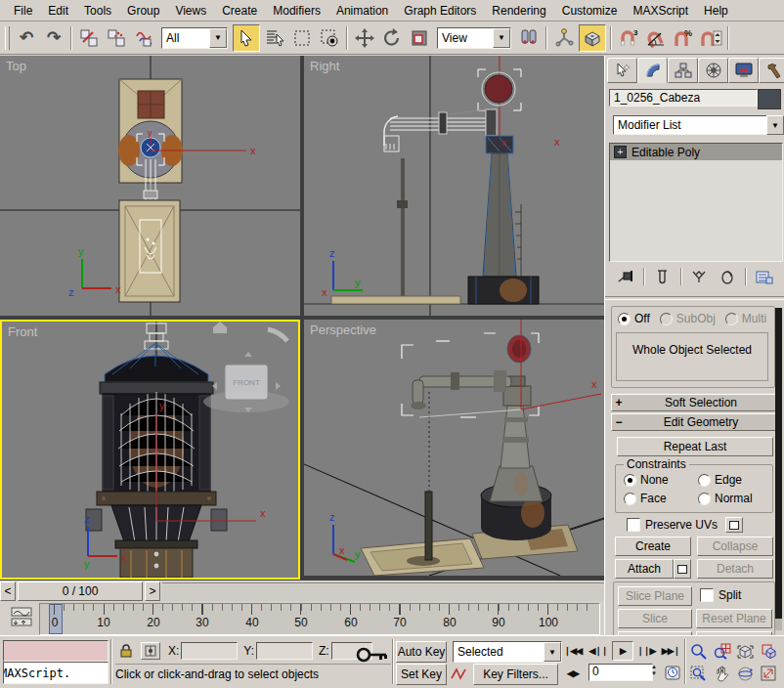 The width and height of the screenshot is (784, 688). Describe the element at coordinates (54, 38) in the screenshot. I see `redo-button: ↷` at that location.